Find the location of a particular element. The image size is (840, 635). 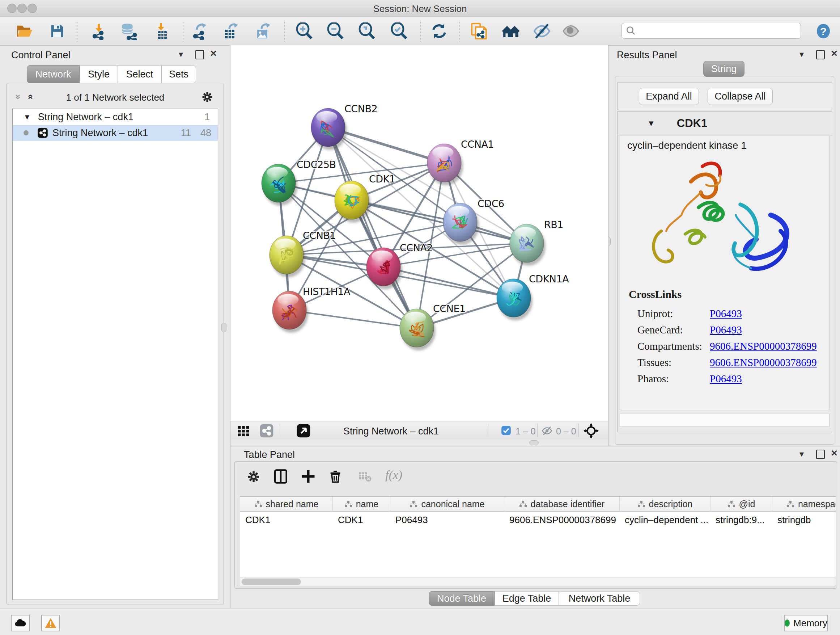

table-cell-canonical-name: P06493 is located at coordinates (447, 520).